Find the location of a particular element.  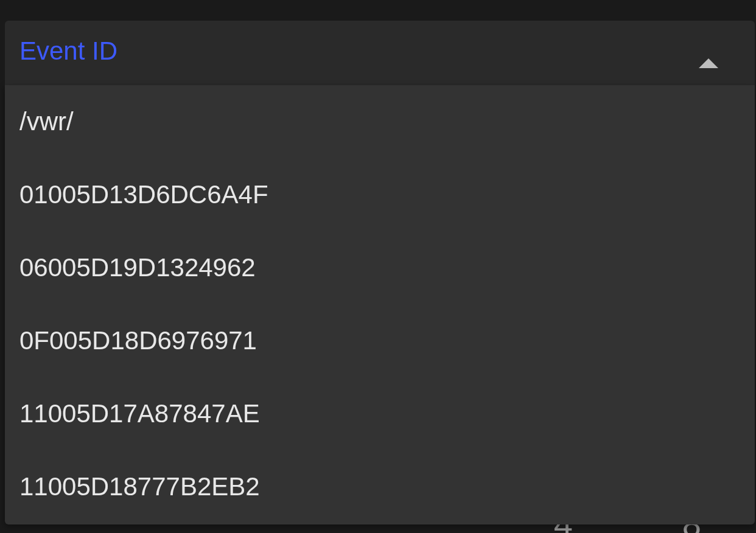

event-id-dropdown: Event ID is located at coordinates (380, 58).